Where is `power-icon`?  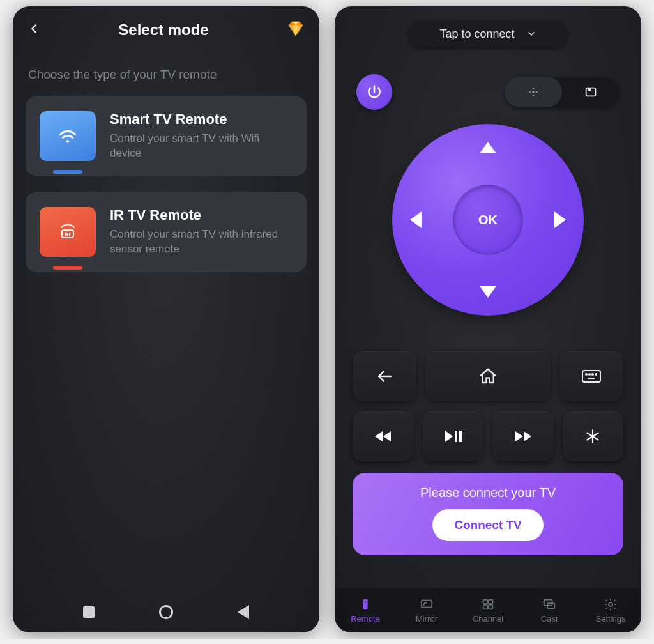 power-icon is located at coordinates (374, 92).